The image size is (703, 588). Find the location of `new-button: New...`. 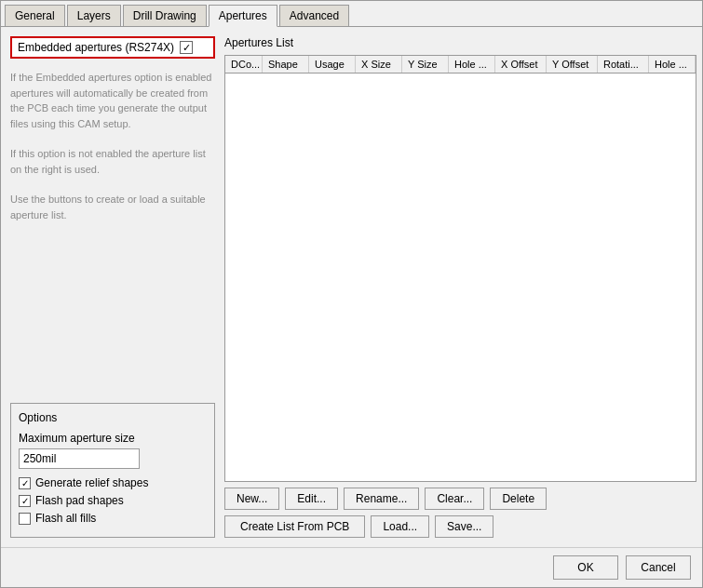

new-button: New... is located at coordinates (251, 499).